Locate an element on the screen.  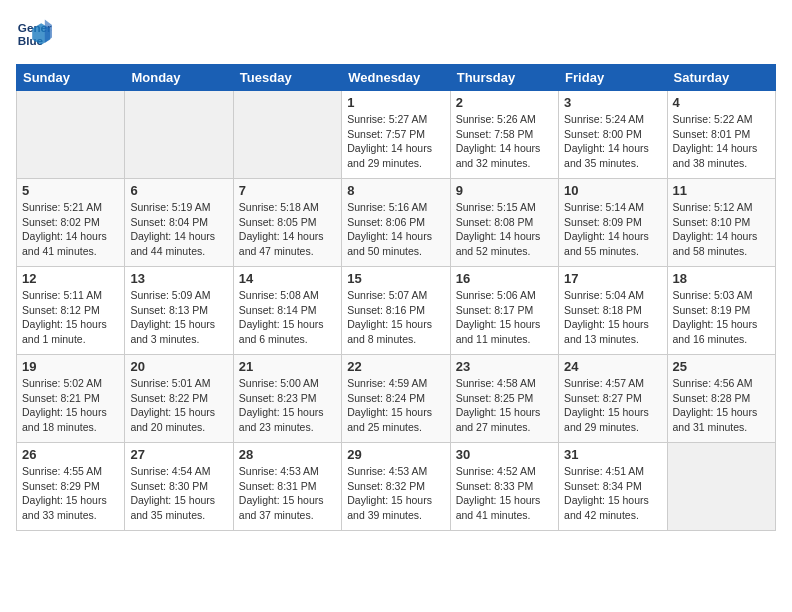
day-number: 12 is located at coordinates (70, 278).